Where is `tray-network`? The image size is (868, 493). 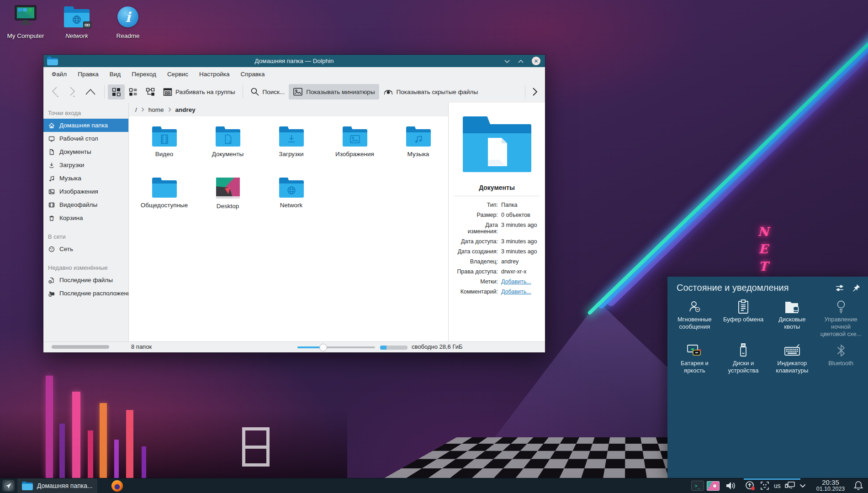
tray-network is located at coordinates (790, 486).